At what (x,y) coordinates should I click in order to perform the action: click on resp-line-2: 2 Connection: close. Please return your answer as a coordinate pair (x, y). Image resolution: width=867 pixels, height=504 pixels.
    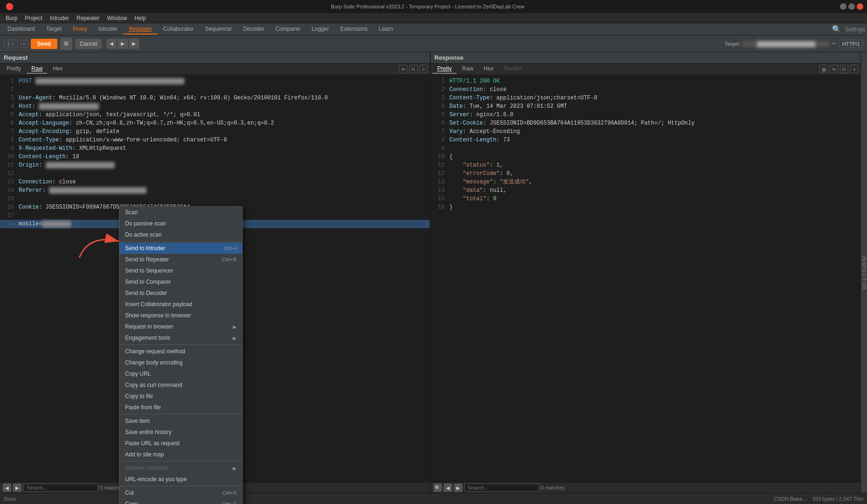
    Looking at the image, I should click on (646, 90).